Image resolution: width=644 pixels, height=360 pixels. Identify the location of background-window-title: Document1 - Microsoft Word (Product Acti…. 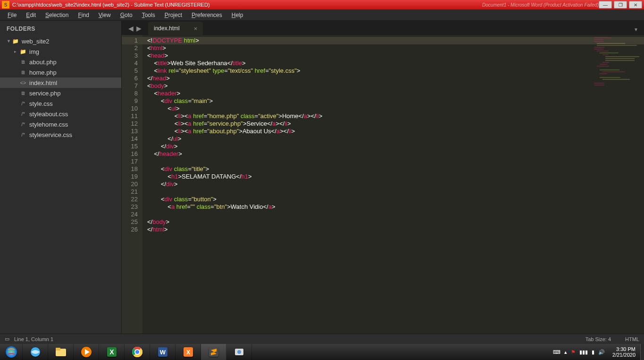
(541, 5).